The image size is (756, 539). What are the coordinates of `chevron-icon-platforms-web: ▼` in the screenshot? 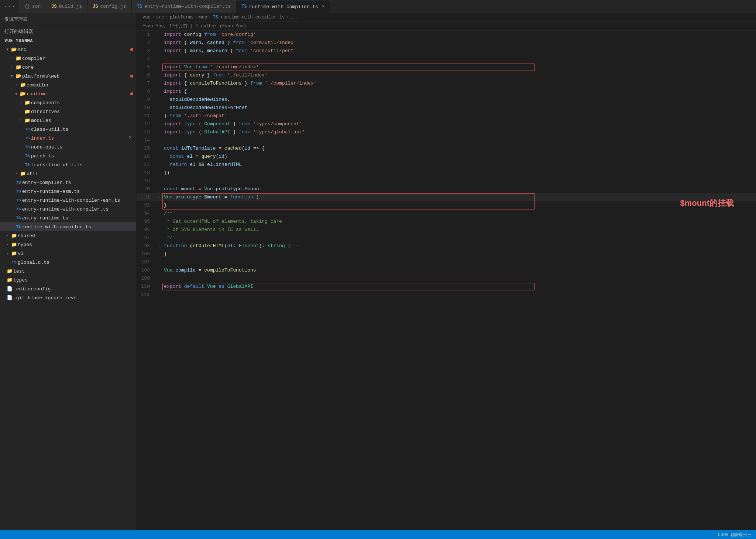 It's located at (12, 76).